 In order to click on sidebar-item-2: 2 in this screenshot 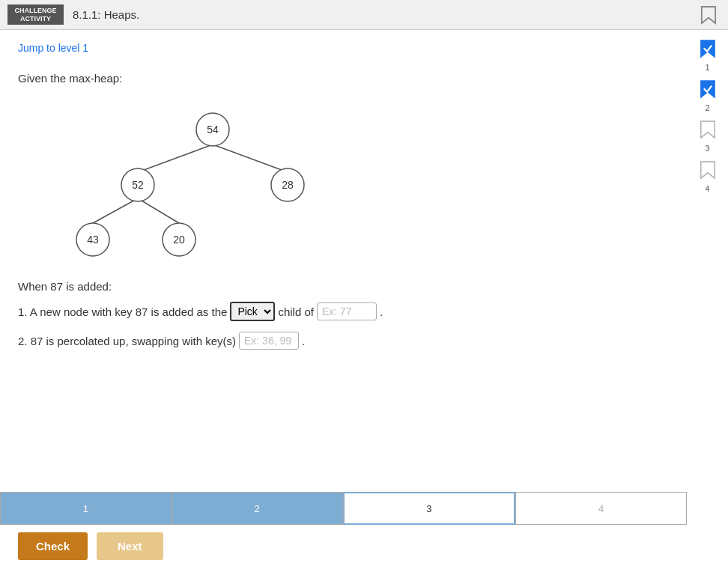, I will do `click(708, 94)`.